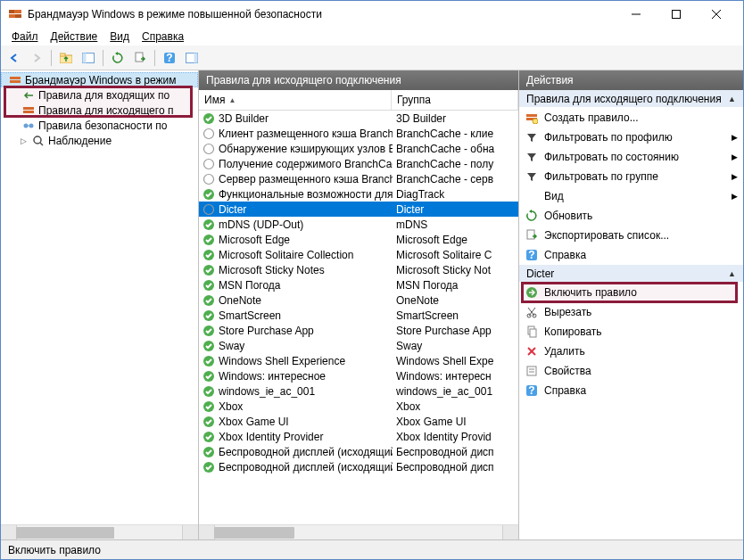  Describe the element at coordinates (632, 292) in the screenshot. I see `action-включить-правило: Включить правило` at that location.